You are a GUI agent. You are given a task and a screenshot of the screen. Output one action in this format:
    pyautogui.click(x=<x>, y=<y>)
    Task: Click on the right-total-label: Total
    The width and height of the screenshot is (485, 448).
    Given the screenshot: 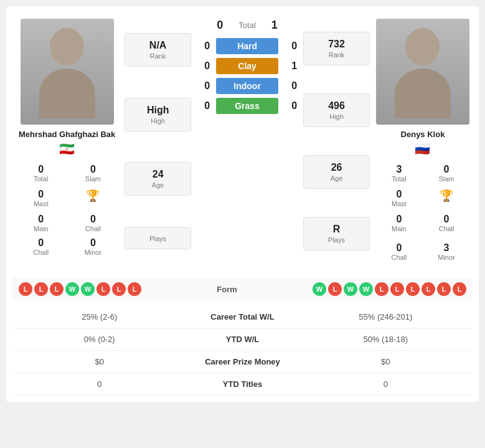 What is the action you would take?
    pyautogui.click(x=398, y=179)
    